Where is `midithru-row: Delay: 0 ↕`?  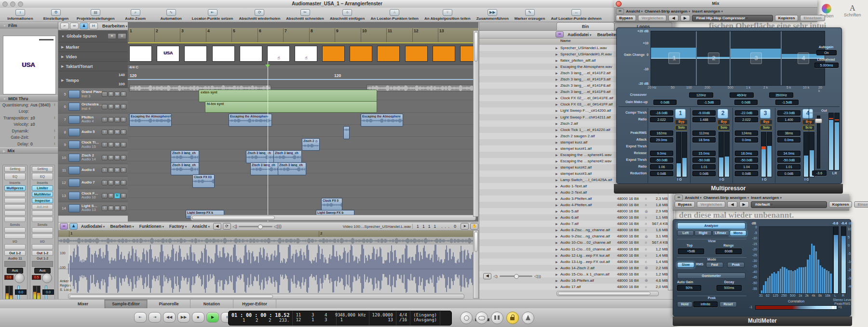
midithru-row: Delay: 0 ↕ is located at coordinates (29, 144).